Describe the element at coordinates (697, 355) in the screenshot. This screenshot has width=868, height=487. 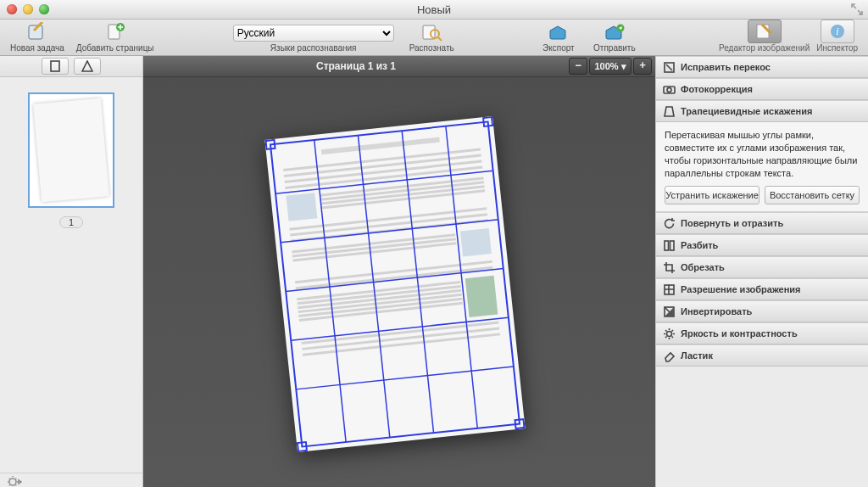
I see `section-eraser-label: Ластик` at that location.